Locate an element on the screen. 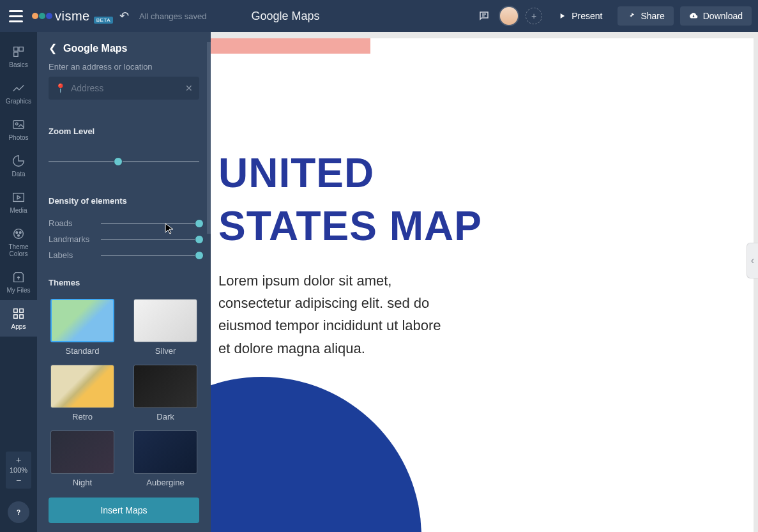 The image size is (758, 532). theme-label: Retro is located at coordinates (82, 416).